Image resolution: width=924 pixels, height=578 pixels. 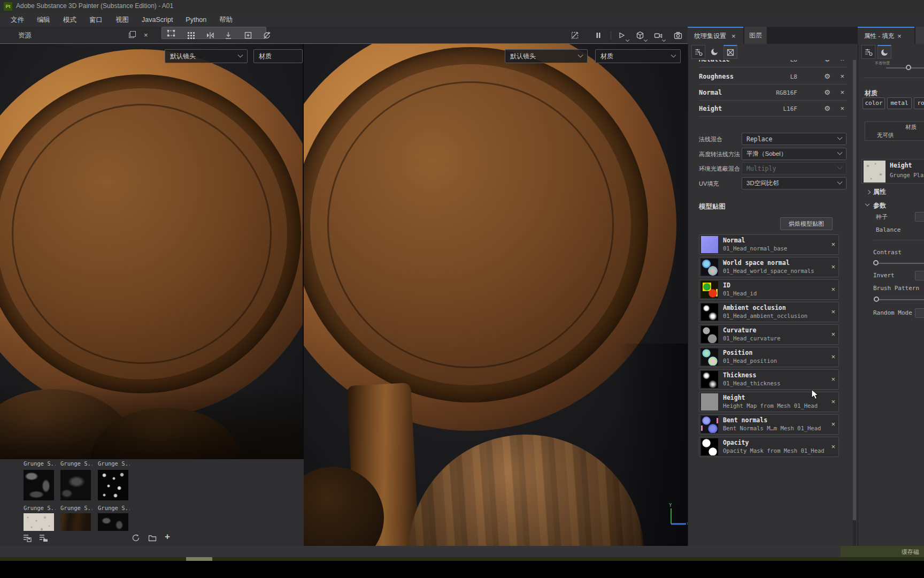 What do you see at coordinates (146, 35) in the screenshot?
I see `close-resources-icon: ×` at bounding box center [146, 35].